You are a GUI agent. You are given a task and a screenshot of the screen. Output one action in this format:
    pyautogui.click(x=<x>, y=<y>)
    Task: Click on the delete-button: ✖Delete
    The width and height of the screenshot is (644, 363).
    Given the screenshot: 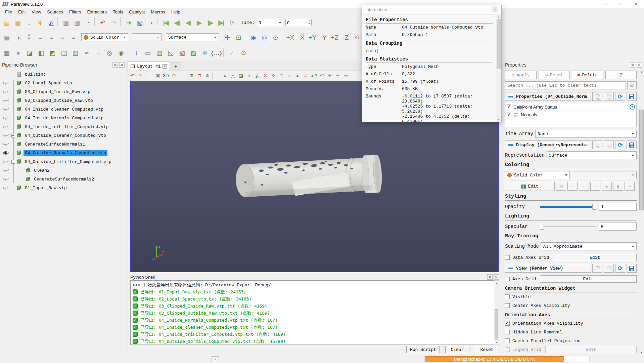 What is the action you would take?
    pyautogui.click(x=588, y=75)
    